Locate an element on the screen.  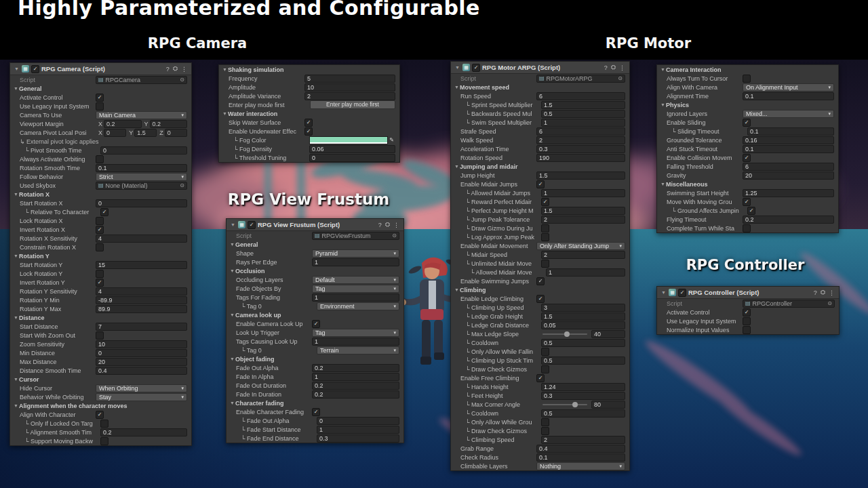
dropdown: Pyramid▾ is located at coordinates (355, 253).